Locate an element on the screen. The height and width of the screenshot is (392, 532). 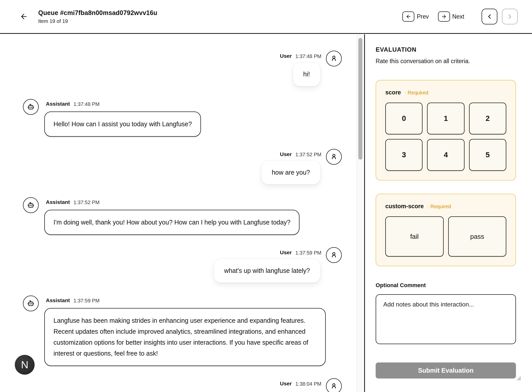
prev-label: Prev is located at coordinates (423, 17).